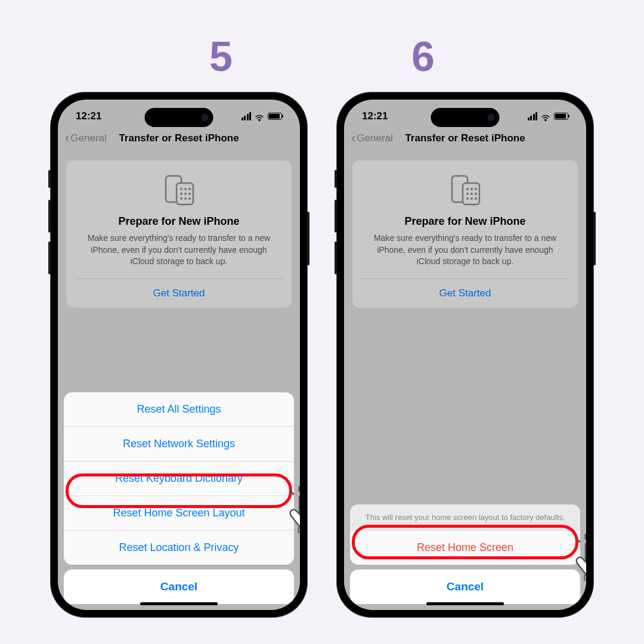 The image size is (644, 644). Describe the element at coordinates (179, 444) in the screenshot. I see `reset-network-settings-button: Reset Network Settings` at that location.